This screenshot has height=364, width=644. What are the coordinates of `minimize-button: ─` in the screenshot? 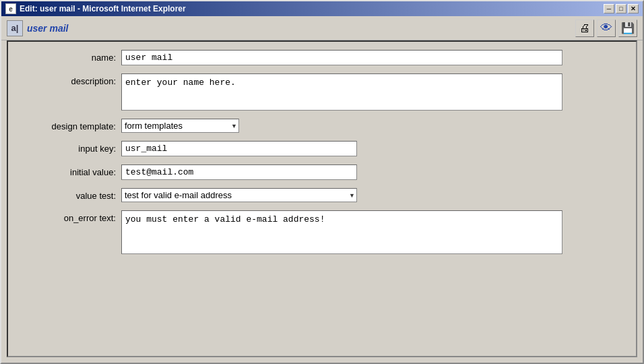 It's located at (609, 9).